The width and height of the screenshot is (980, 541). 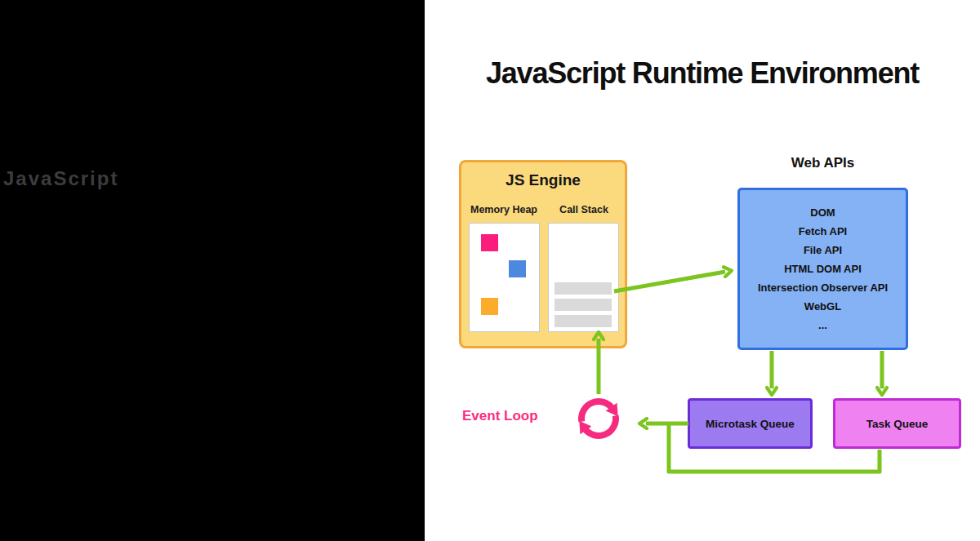 What do you see at coordinates (600, 419) in the screenshot?
I see `event-loop-refresh-icon` at bounding box center [600, 419].